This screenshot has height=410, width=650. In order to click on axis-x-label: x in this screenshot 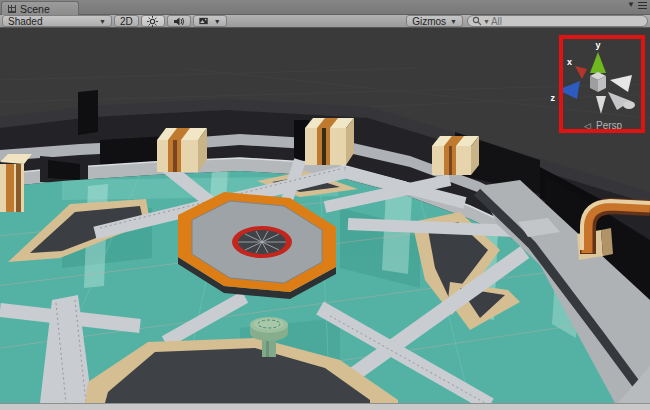, I will do `click(570, 62)`.